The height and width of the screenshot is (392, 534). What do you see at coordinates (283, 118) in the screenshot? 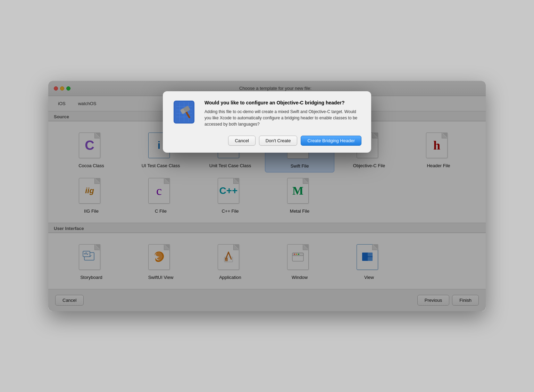
I see `alert-body: Adding this file to oc-demo will create …` at bounding box center [283, 118].